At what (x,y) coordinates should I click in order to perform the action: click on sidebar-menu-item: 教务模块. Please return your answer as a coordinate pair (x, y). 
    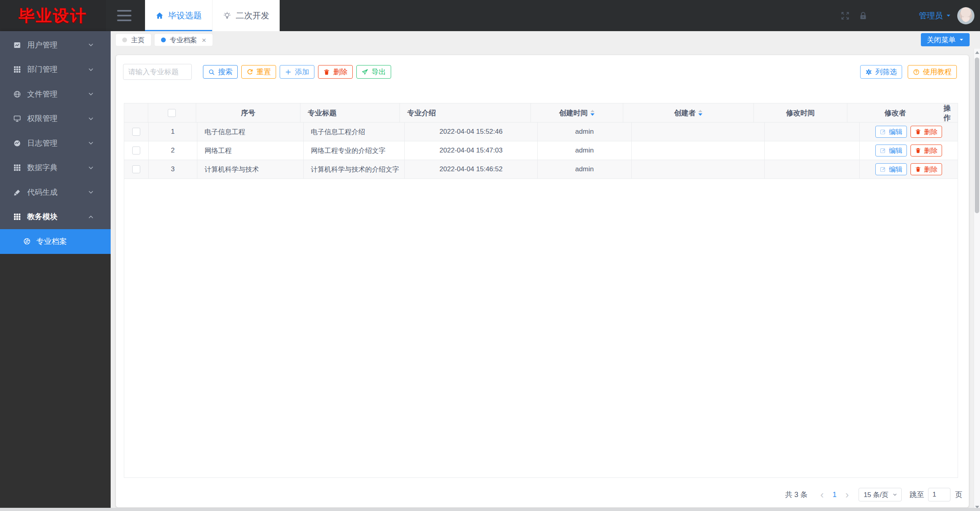
    Looking at the image, I should click on (55, 217).